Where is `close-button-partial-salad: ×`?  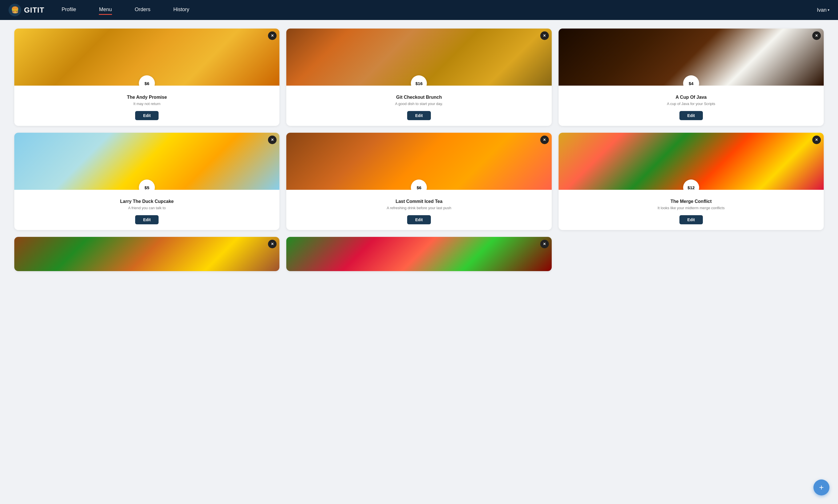
close-button-partial-salad: × is located at coordinates (545, 244).